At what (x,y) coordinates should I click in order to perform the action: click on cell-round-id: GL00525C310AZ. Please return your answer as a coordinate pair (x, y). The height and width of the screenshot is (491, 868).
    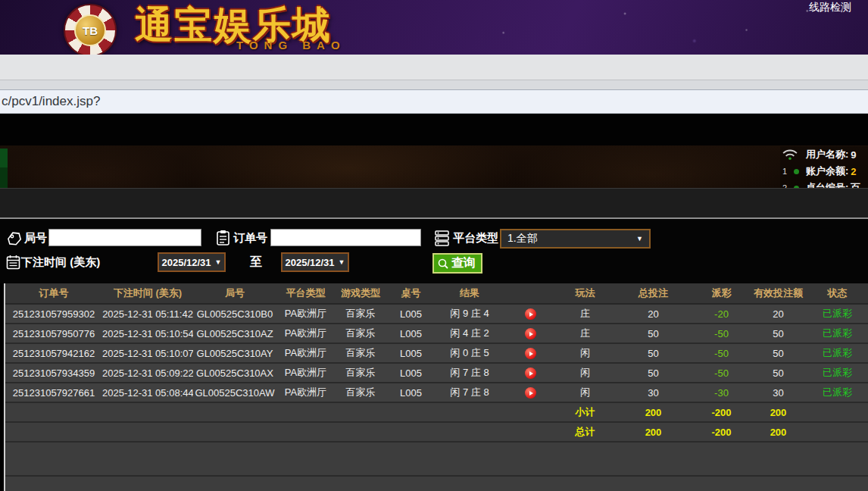
    Looking at the image, I should click on (235, 333).